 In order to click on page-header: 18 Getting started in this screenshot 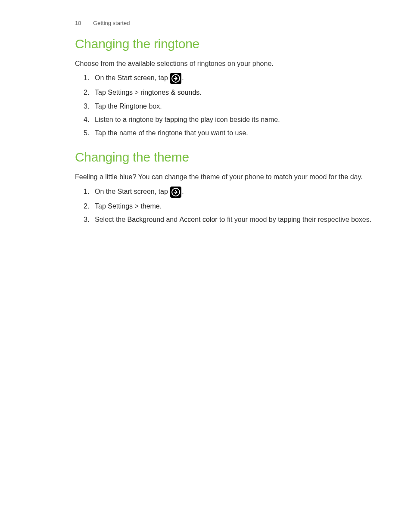, I will do `click(226, 23)`.